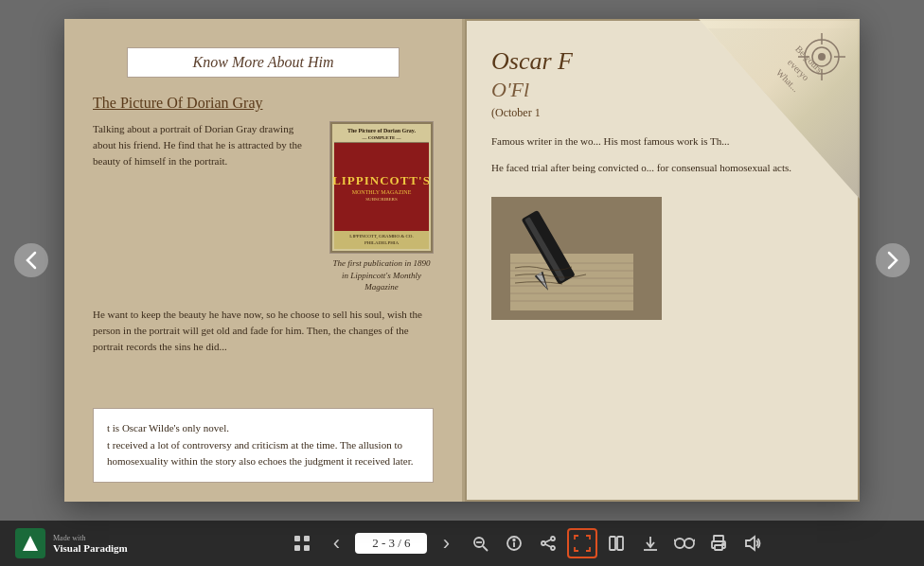 The width and height of the screenshot is (924, 566). What do you see at coordinates (302, 543) in the screenshot?
I see `grid-view-button` at bounding box center [302, 543].